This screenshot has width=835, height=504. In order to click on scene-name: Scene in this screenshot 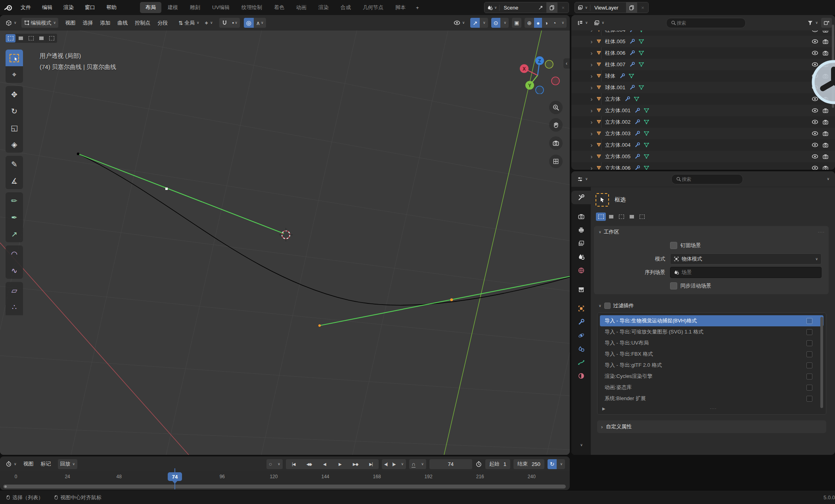, I will do `click(517, 8)`.